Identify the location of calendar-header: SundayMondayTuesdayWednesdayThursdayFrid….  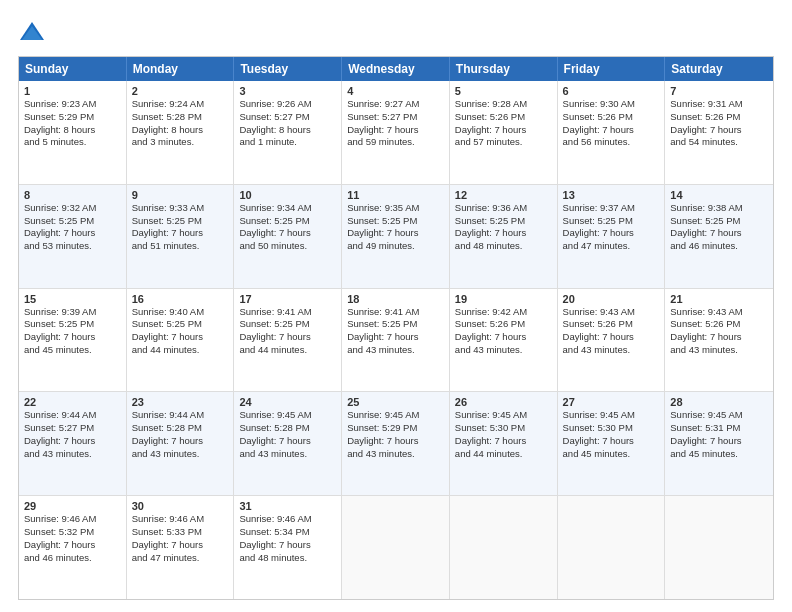
(396, 69).